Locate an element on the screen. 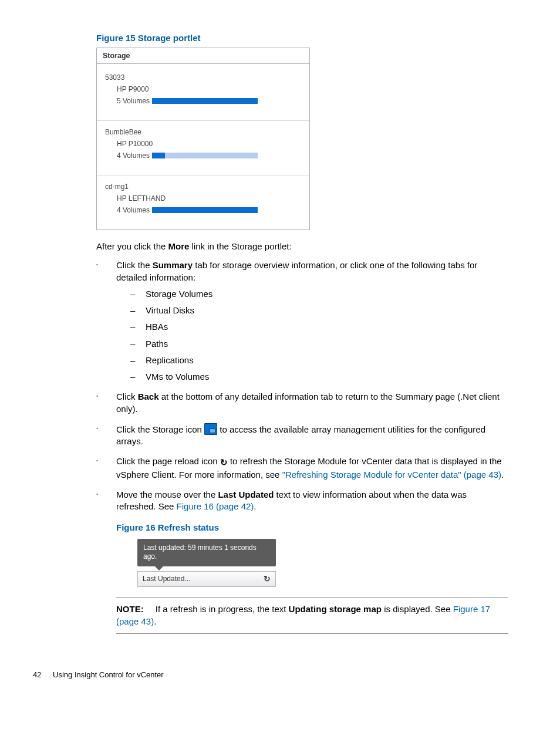 This screenshot has height=746, width=560. page-footer: 42 Using Insight Control for vCenter is located at coordinates (285, 675).